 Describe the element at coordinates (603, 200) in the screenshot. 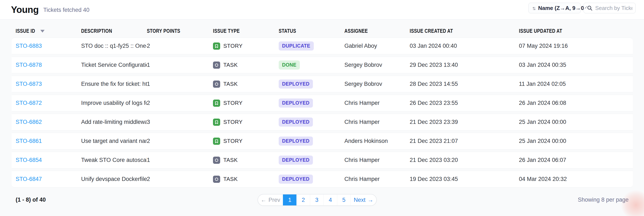

I see `per-page-label: Showing 8 per page` at that location.